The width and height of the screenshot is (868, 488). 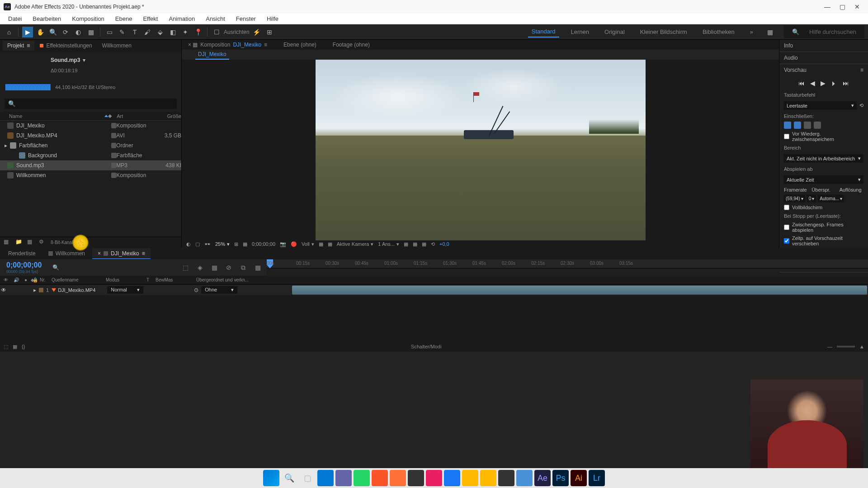 I want to click on snap-options: ⚡, so click(x=257, y=32).